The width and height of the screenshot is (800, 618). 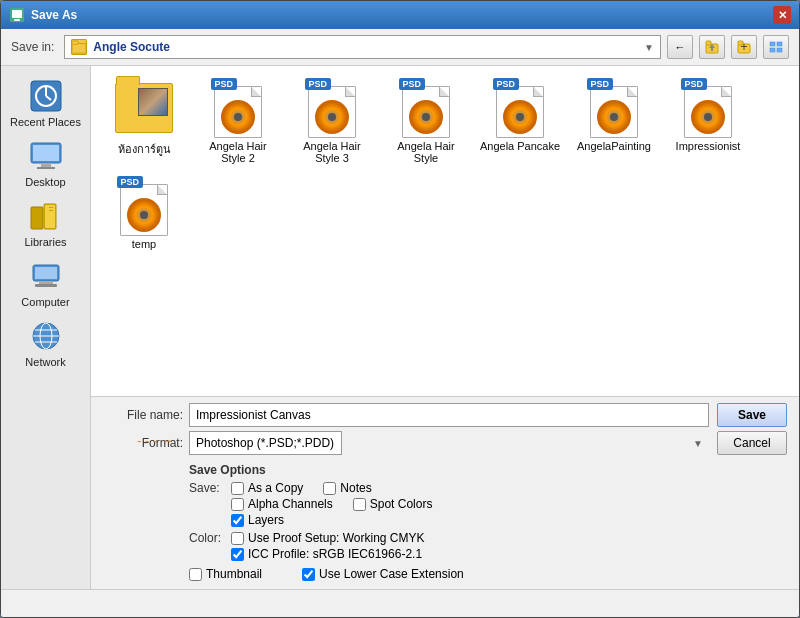 What do you see at coordinates (226, 574) in the screenshot?
I see `thumbnail-check: Thumbnail` at bounding box center [226, 574].